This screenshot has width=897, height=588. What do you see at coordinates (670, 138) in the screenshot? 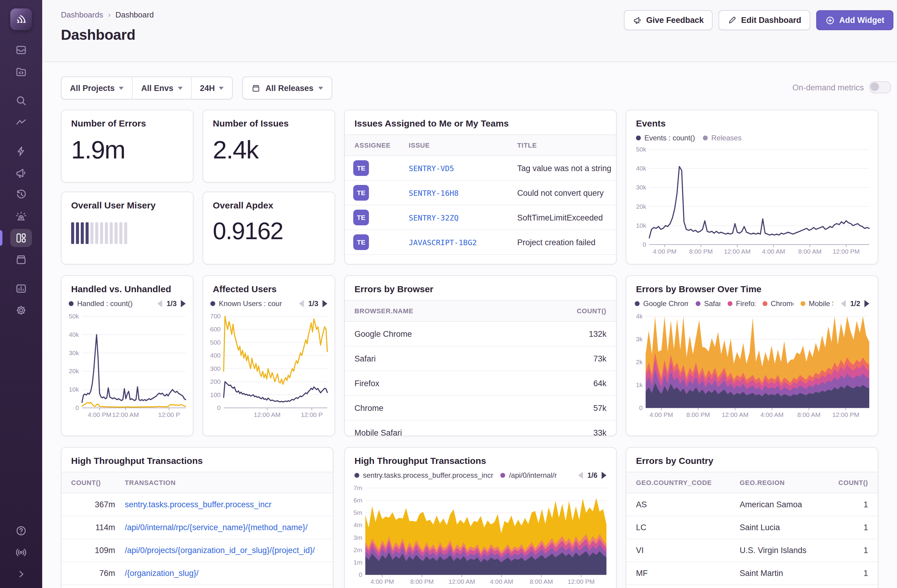
I see `legend-label: Events : count()` at bounding box center [670, 138].